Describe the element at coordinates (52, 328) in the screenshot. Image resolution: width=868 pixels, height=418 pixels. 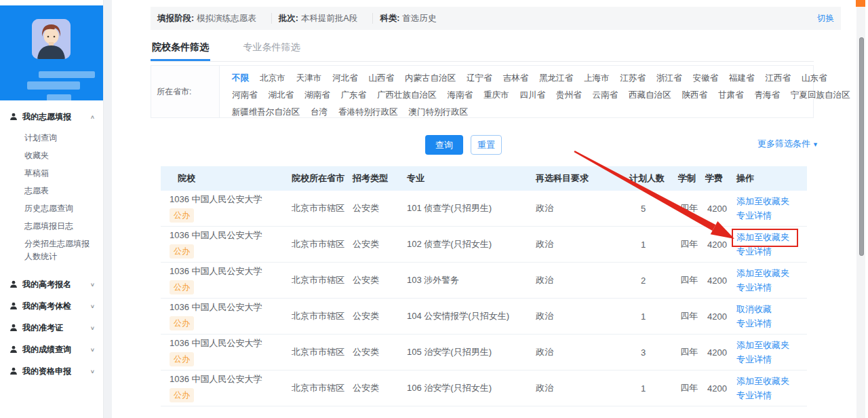
I see `sidebar-group: 我的准考证∨` at that location.